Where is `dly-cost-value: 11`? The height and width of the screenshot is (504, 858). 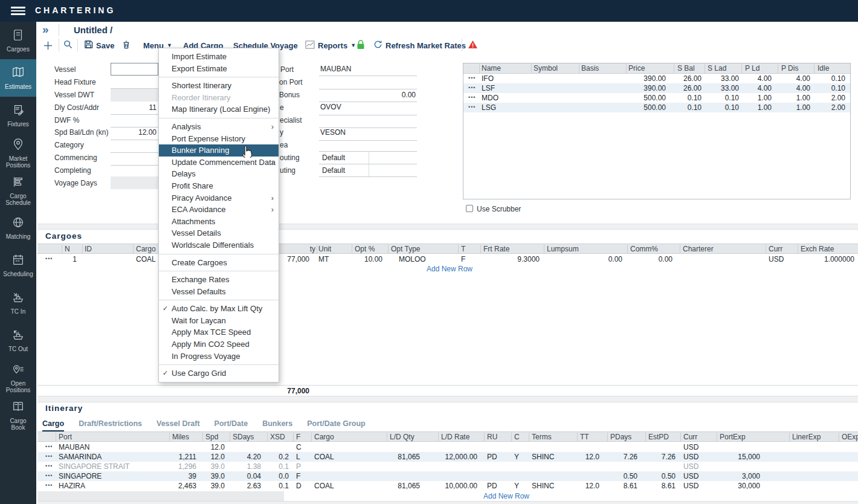 dly-cost-value: 11 is located at coordinates (134, 108).